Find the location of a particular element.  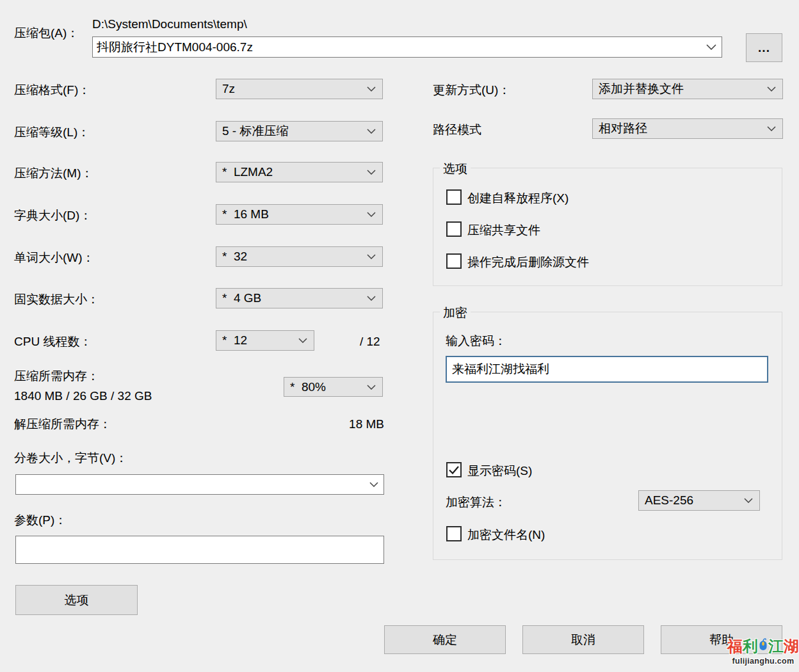

update-mode-label: 更新方式(U)： is located at coordinates (471, 91).